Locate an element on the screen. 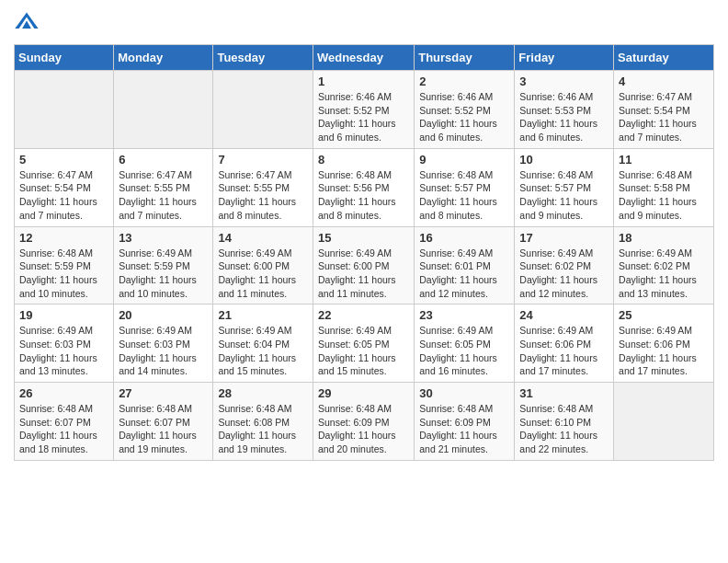  calendar-cell: 26Sunrise: 6:48 AM Sunset: 6:07 PM Dayli… is located at coordinates (64, 421).